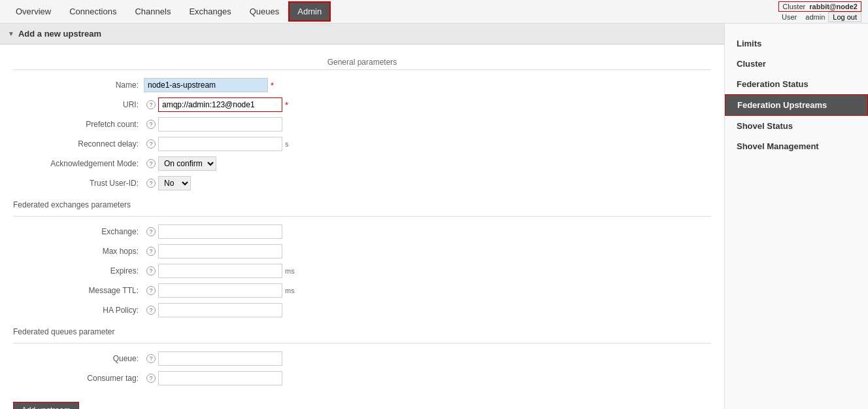 The width and height of the screenshot is (868, 409). I want to click on cluster-value: rabbit@node2, so click(833, 7).